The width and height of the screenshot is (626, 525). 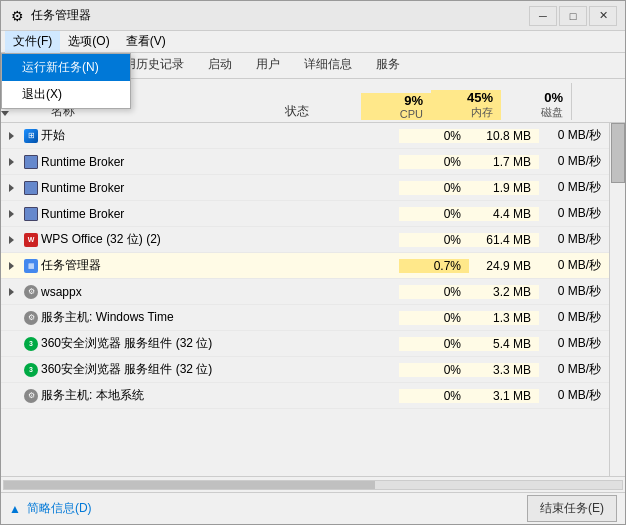 I want to click on table-row: ⊞ 开始 0% 10.8 MB 0 MB/秒, so click(x=305, y=136).